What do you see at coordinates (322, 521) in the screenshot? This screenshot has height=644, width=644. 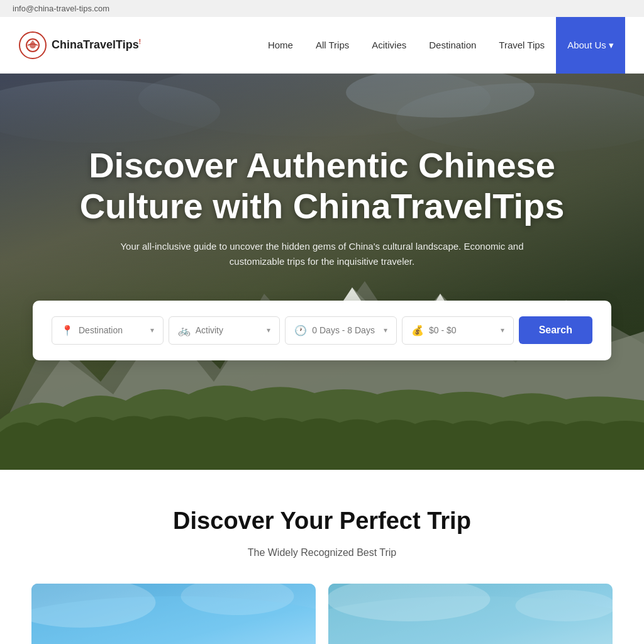 I see `discover-title: Discover Your Perfect Trip` at bounding box center [322, 521].